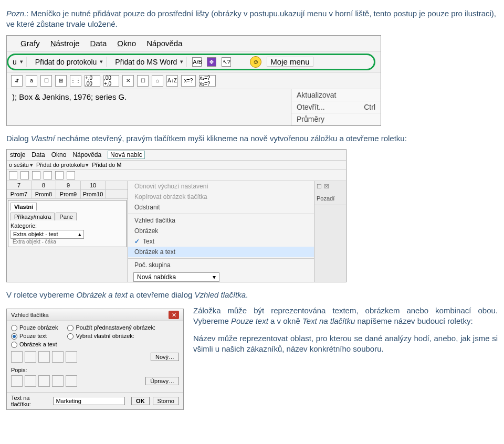 The image size is (504, 444). I want to click on ctx-text: Text, so click(221, 241).